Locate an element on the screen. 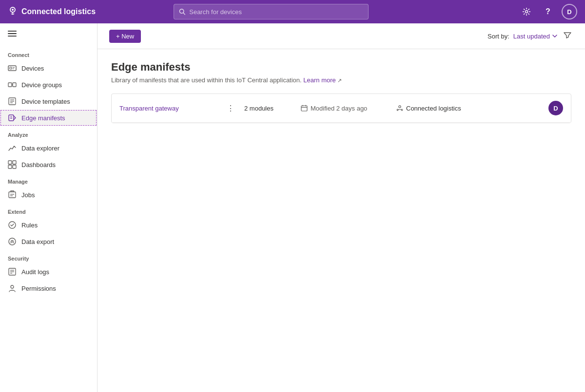 The width and height of the screenshot is (585, 392). sidebar-item-audit-logs: Audit logs is located at coordinates (49, 272).